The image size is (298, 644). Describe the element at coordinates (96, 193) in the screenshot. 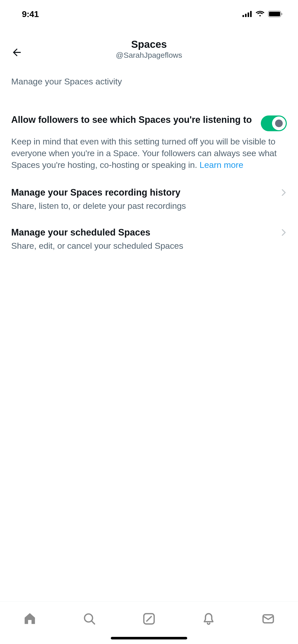

I see `link-recording-history-title: Manage your Spaces recording history` at that location.